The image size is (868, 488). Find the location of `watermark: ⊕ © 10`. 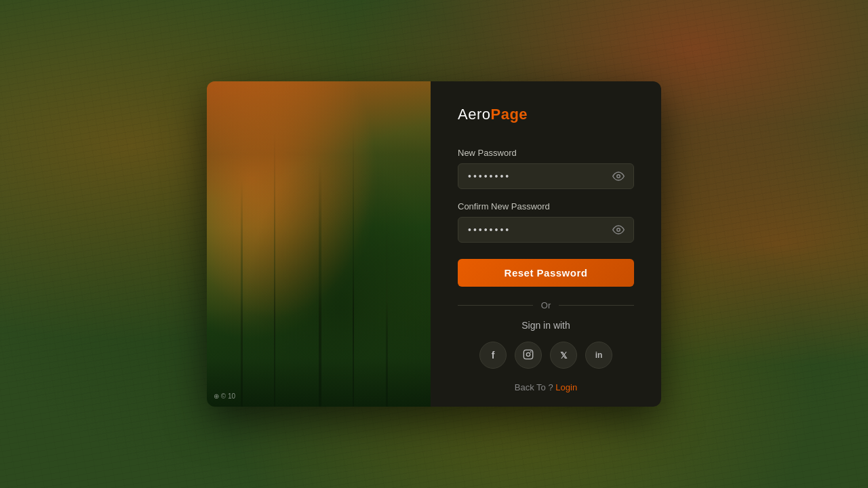

watermark: ⊕ © 10 is located at coordinates (224, 396).